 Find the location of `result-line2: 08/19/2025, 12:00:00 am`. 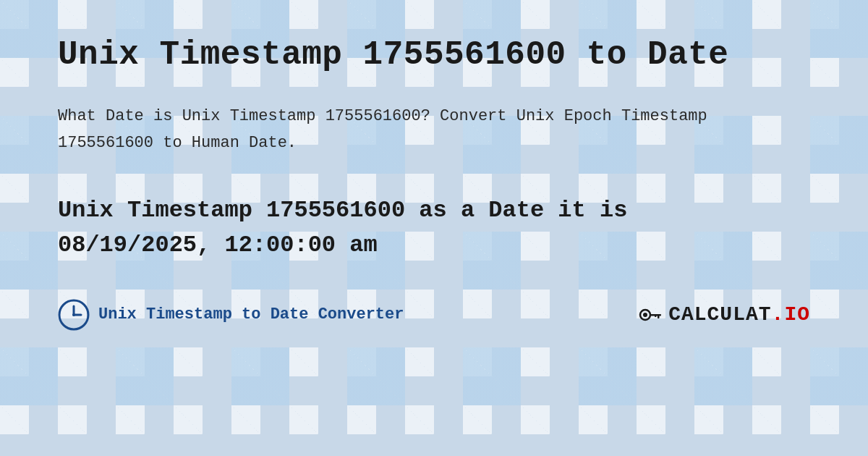

result-line2: 08/19/2025, 12:00:00 am is located at coordinates (218, 245).